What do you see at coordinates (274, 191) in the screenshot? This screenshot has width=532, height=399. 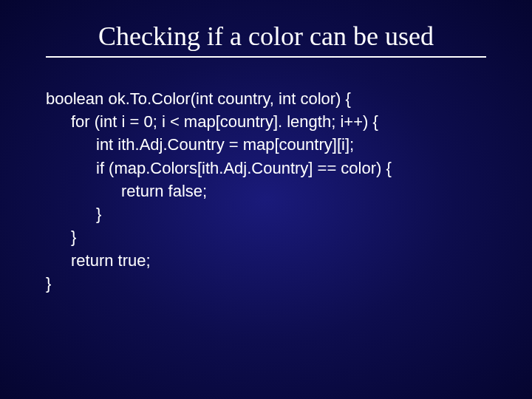 I see `code-line: return false;` at bounding box center [274, 191].